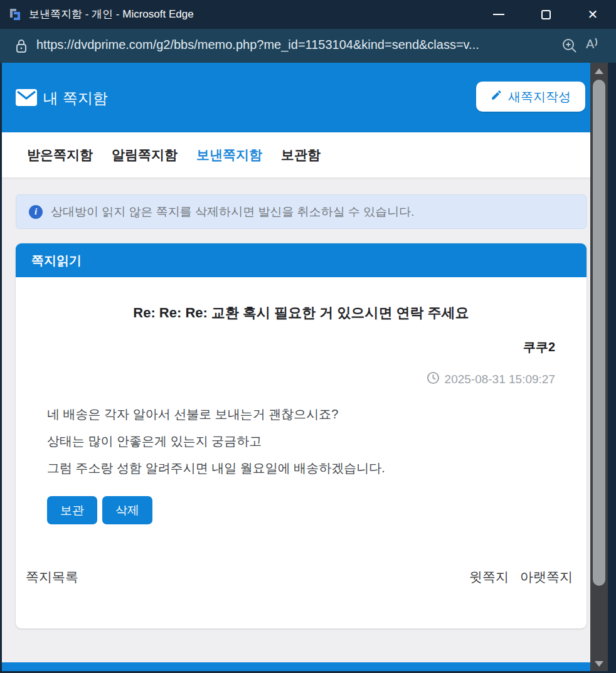 This screenshot has width=616, height=673. I want to click on message-body: 네 배송은 각자 알아서 선불로 보내는거 괜찮으시죠? 상태는 많이 안좋은게…, so click(301, 442).